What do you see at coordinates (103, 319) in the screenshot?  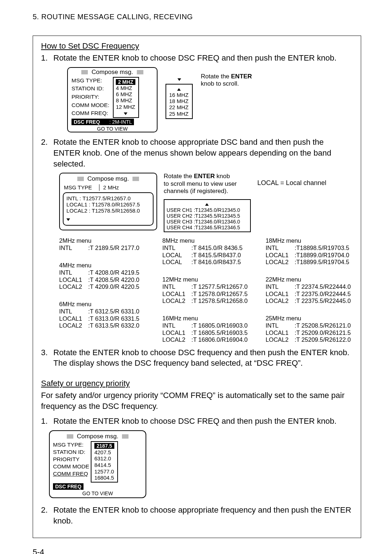 I see `menu-row: LOCAL1:T 6313.0/R 6331.5` at bounding box center [103, 319].